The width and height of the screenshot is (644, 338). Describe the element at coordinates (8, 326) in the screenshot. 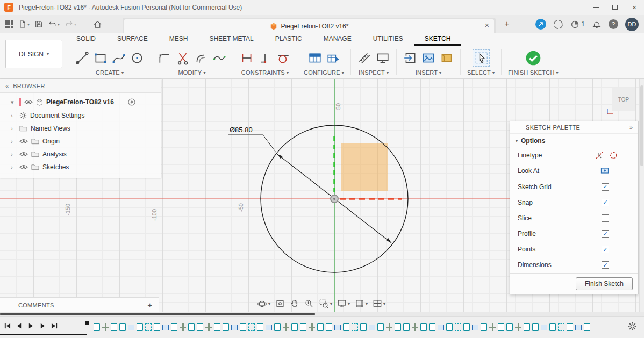

I see `timeline-skip-start-button` at that location.